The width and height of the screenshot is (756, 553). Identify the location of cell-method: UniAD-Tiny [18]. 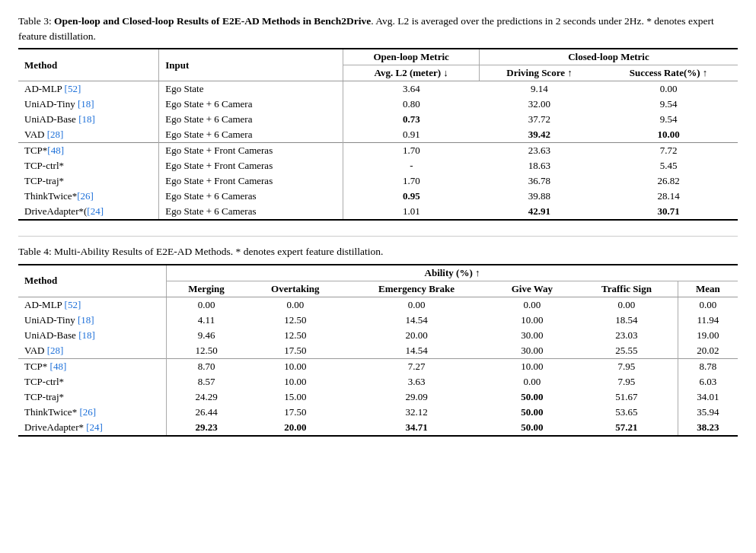
(93, 320).